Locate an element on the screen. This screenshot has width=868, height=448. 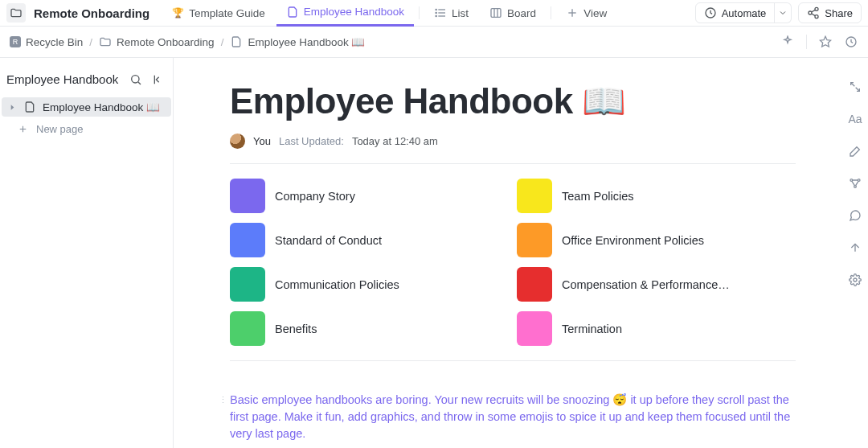
doc-meta: You Last Updated: Today at 12:40 am is located at coordinates (513, 149).